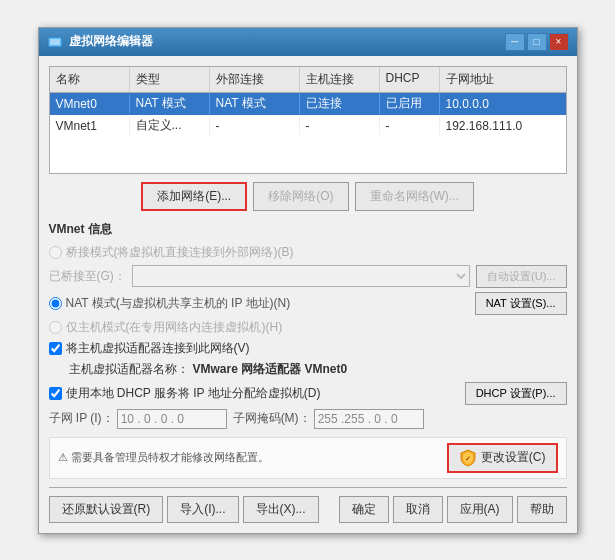 Image resolution: width=615 pixels, height=560 pixels. What do you see at coordinates (202, 510) in the screenshot?
I see `import-button: 导入(I)...` at bounding box center [202, 510].